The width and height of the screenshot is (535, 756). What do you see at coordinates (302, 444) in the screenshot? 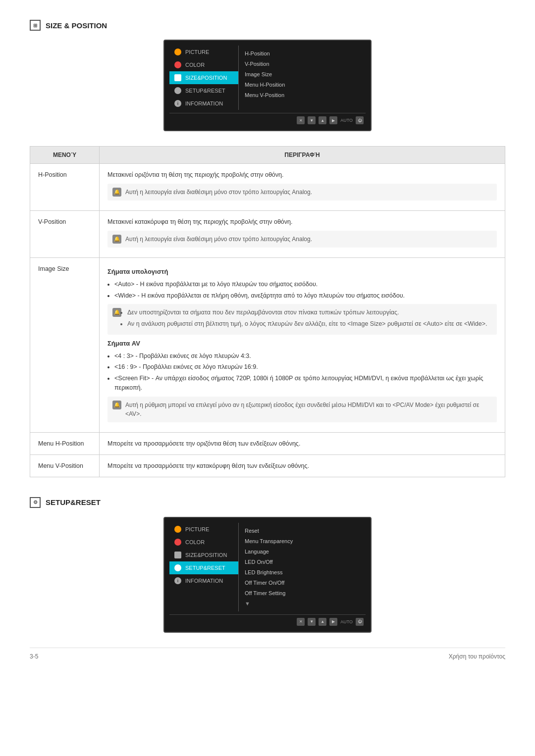
I see `desc-menu-h-position: Μπορείτε να προσαρμόσετε την οριζόντια θ…` at bounding box center [302, 444].